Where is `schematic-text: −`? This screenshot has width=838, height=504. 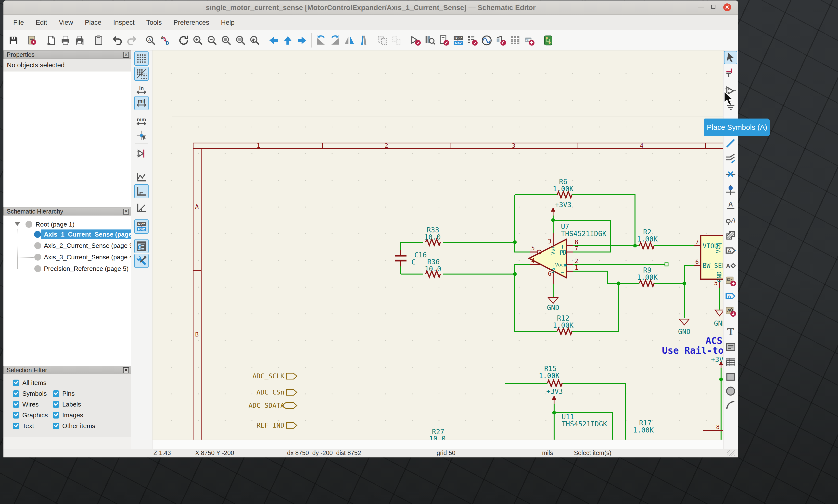 schematic-text: − is located at coordinates (562, 272).